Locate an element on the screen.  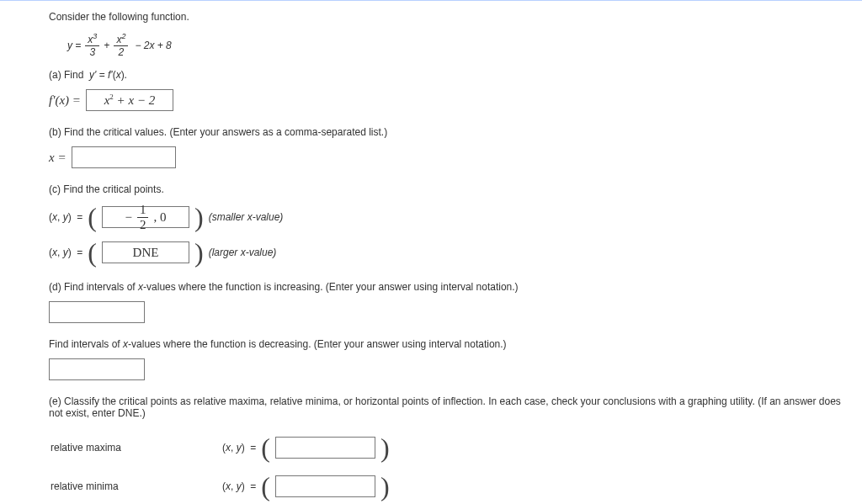
part-c-xy1: (x, y) = is located at coordinates (66, 217).